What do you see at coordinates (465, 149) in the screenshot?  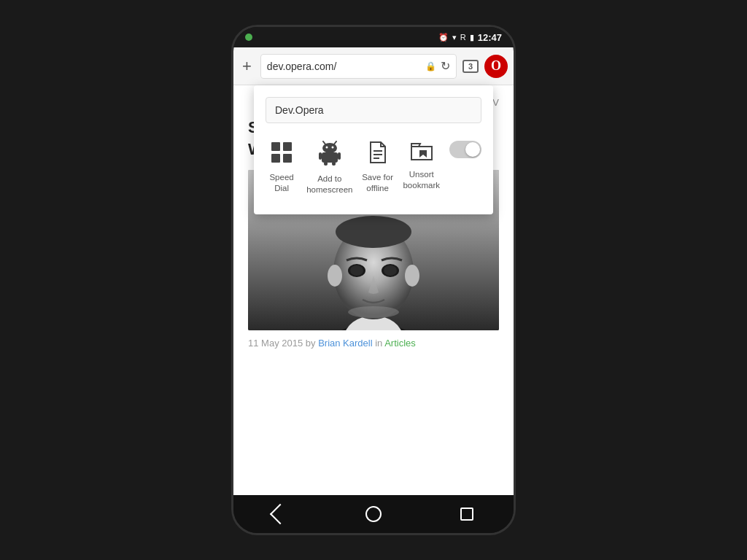 I see `toggle-switch` at bounding box center [465, 149].